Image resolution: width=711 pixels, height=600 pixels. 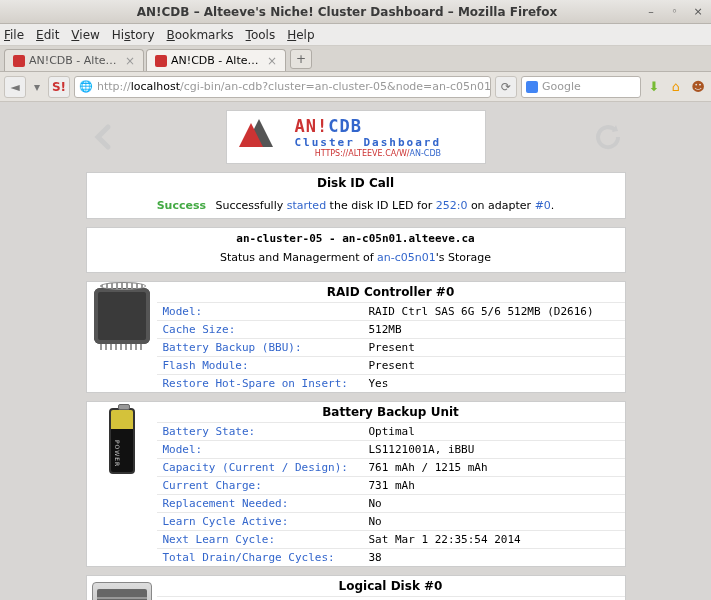 What do you see at coordinates (391, 486) in the screenshot?
I see `table-row: Current Charge:731 mAh` at bounding box center [391, 486].